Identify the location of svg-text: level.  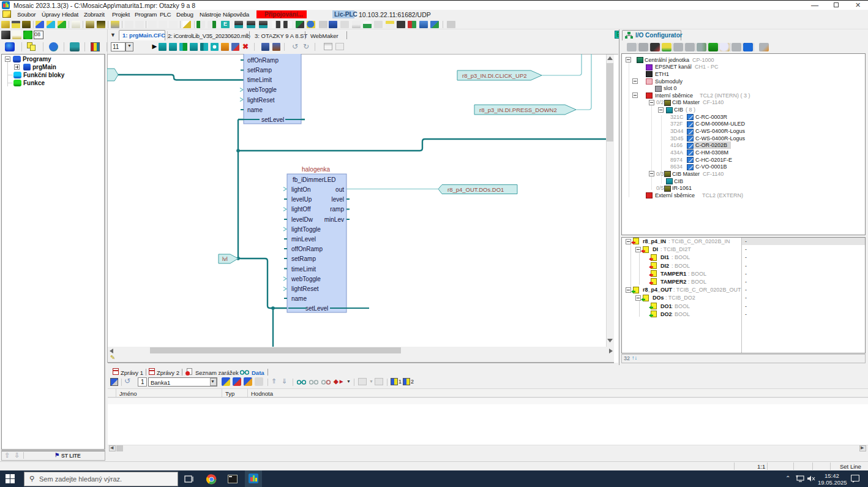
(338, 200).